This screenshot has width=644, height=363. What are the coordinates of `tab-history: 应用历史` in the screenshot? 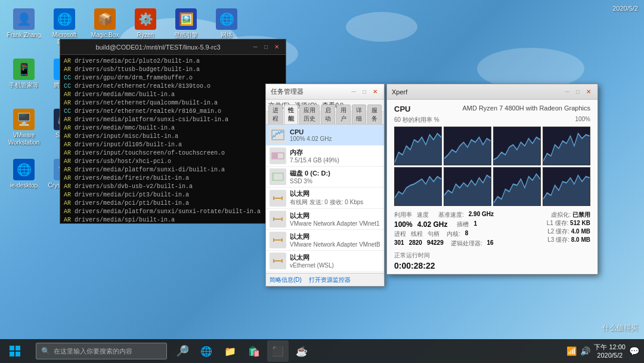 It's located at (309, 115).